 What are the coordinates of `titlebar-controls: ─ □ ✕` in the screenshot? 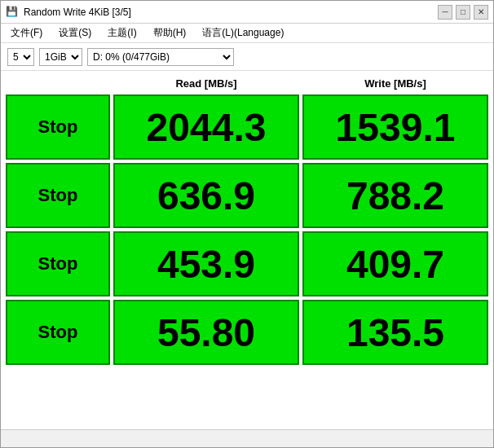 It's located at (463, 12).